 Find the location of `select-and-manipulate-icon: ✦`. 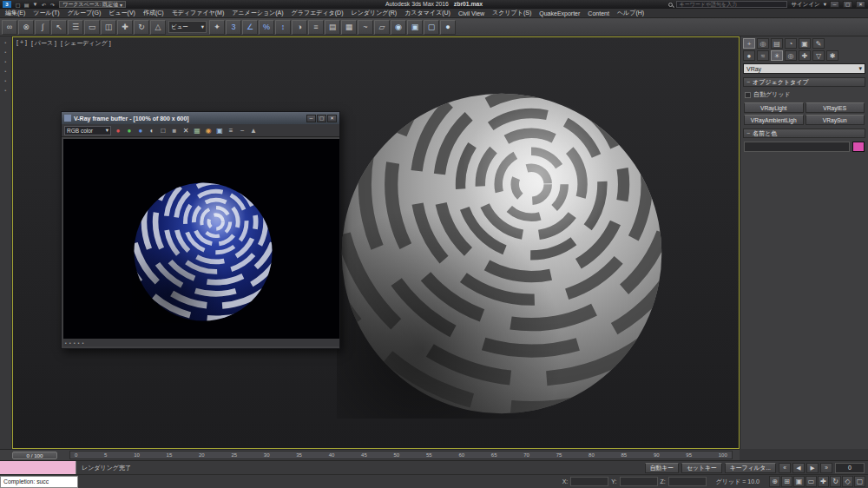

select-and-manipulate-icon: ✦ is located at coordinates (217, 28).